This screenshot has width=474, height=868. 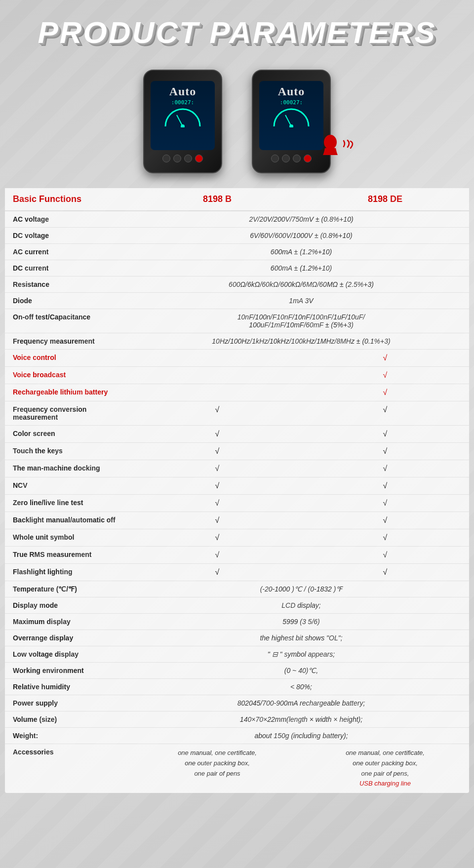 I want to click on table-header-row: Basic Functions 8198 B 8198 DE, so click(x=237, y=199).